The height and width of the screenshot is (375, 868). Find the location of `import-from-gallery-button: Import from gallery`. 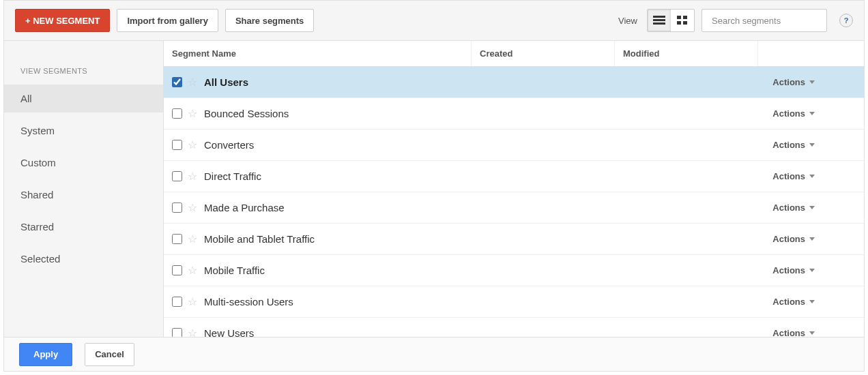

import-from-gallery-button: Import from gallery is located at coordinates (167, 20).